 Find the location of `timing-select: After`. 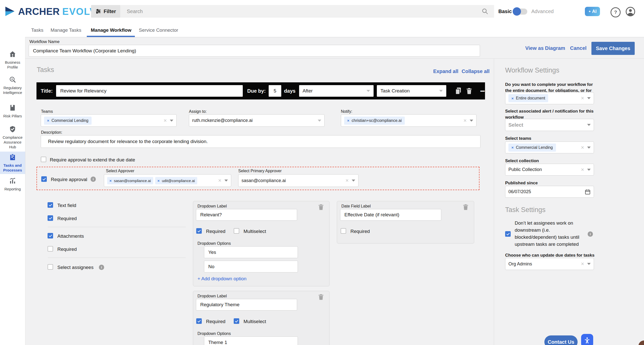

timing-select: After is located at coordinates (337, 91).